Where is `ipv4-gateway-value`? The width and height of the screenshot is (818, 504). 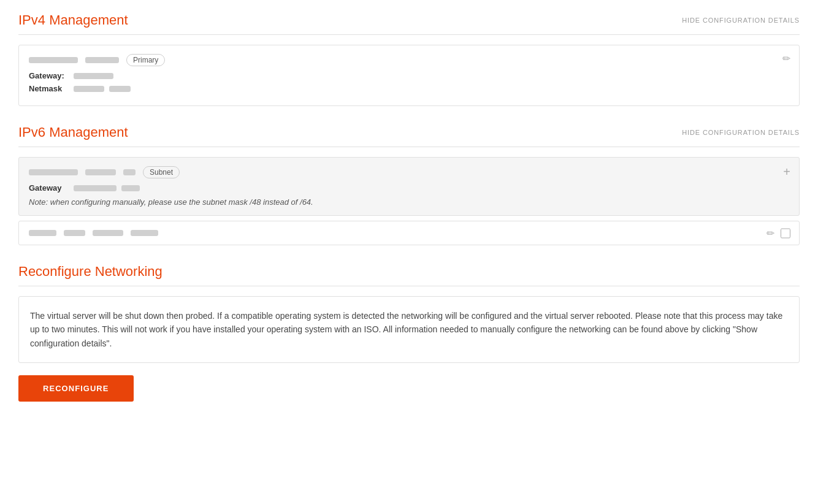
ipv4-gateway-value is located at coordinates (93, 76).